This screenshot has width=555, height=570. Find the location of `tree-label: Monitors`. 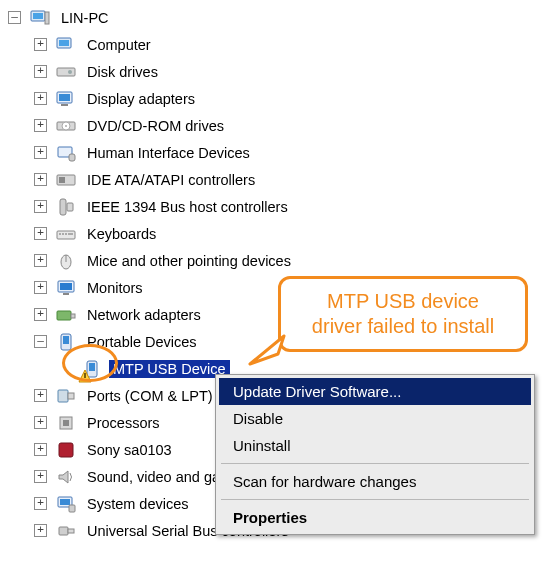

tree-label: Monitors is located at coordinates (115, 288).